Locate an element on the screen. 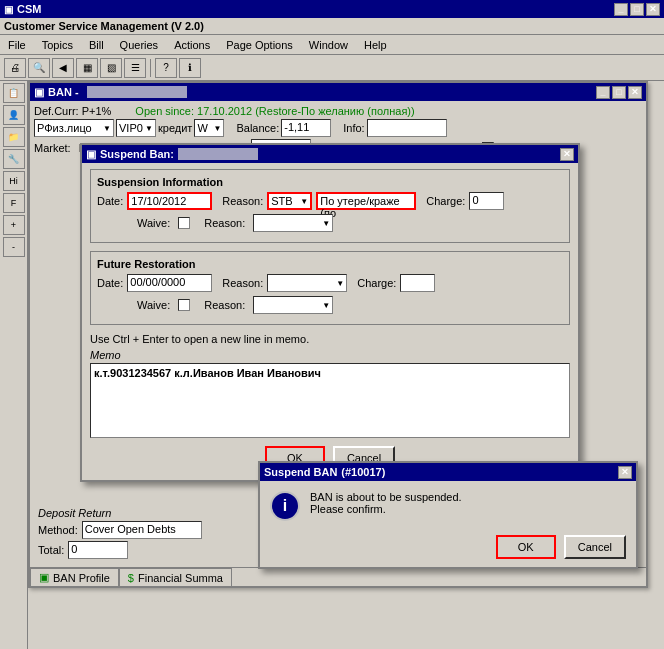 The height and width of the screenshot is (649, 664). ban-maximize-button: □ is located at coordinates (619, 92).